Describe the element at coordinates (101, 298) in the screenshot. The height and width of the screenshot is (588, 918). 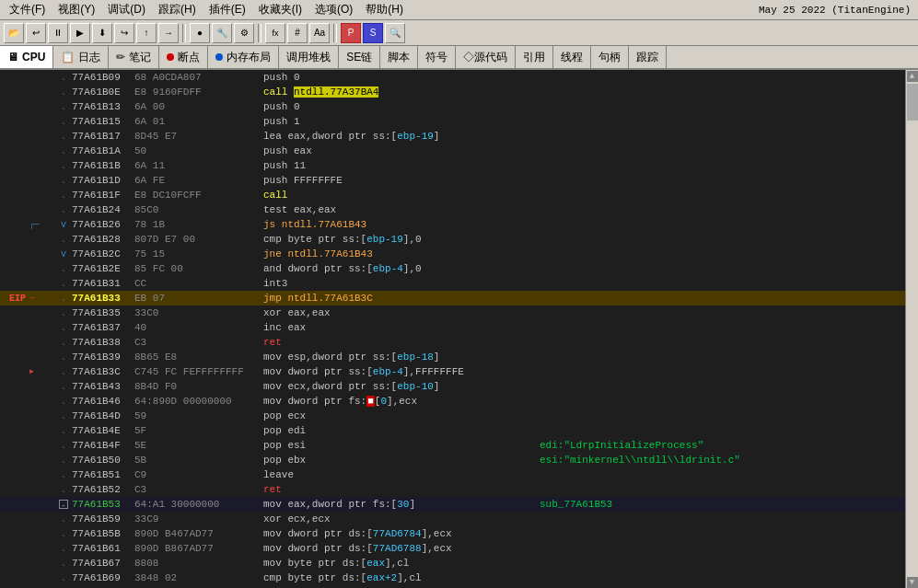
I see `address-col: 77A61B33` at that location.